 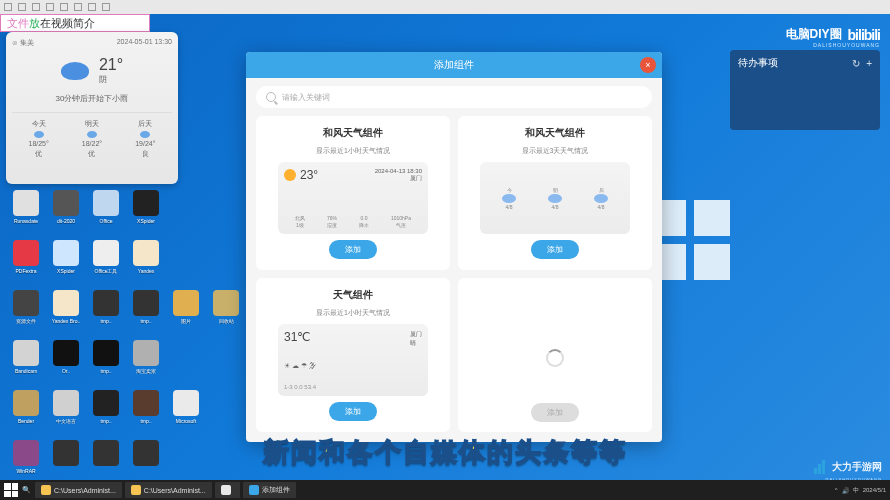 What do you see at coordinates (846, 490) in the screenshot?
I see `tray-volume-icon: 🔊` at bounding box center [846, 490].